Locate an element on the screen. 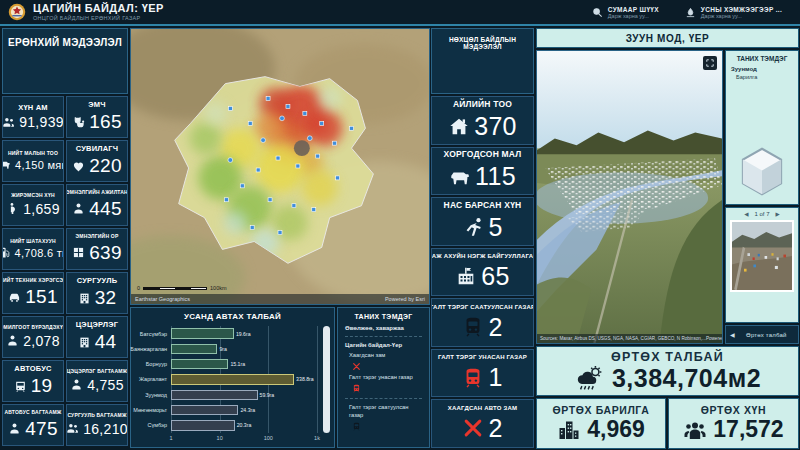 This screenshot has height=450, width=800. flood-photo is located at coordinates (762, 256).